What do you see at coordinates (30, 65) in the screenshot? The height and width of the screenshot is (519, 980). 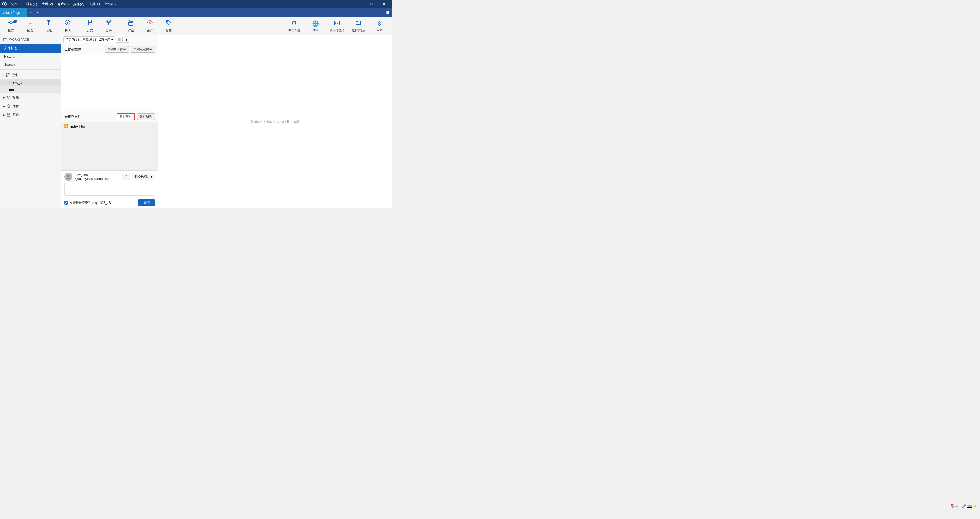 I see `sidebar-item-search: Search` at bounding box center [30, 65].